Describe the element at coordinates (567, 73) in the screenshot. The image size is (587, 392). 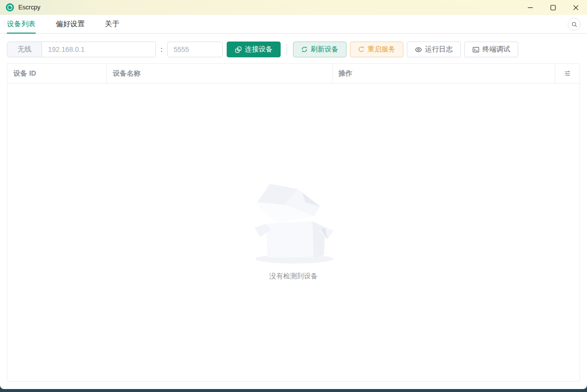
I see `column-settings-button` at that location.